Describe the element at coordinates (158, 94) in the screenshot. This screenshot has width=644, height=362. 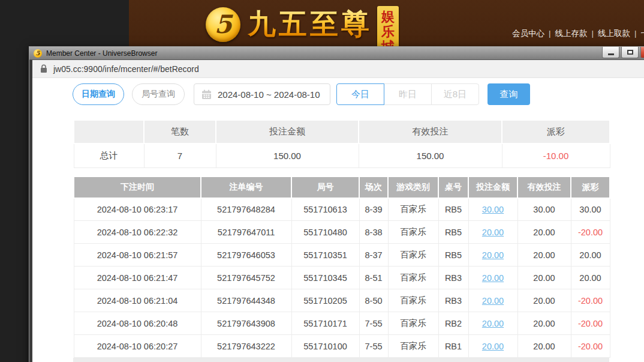
I see `round-query-tab: 局号查询` at that location.